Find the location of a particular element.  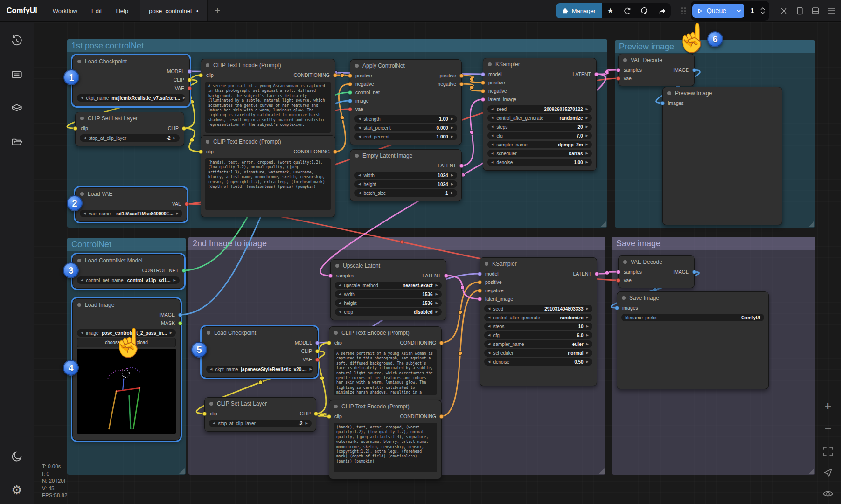

widget-scheduler: ◀schedulernormal▶ is located at coordinates (538, 353).